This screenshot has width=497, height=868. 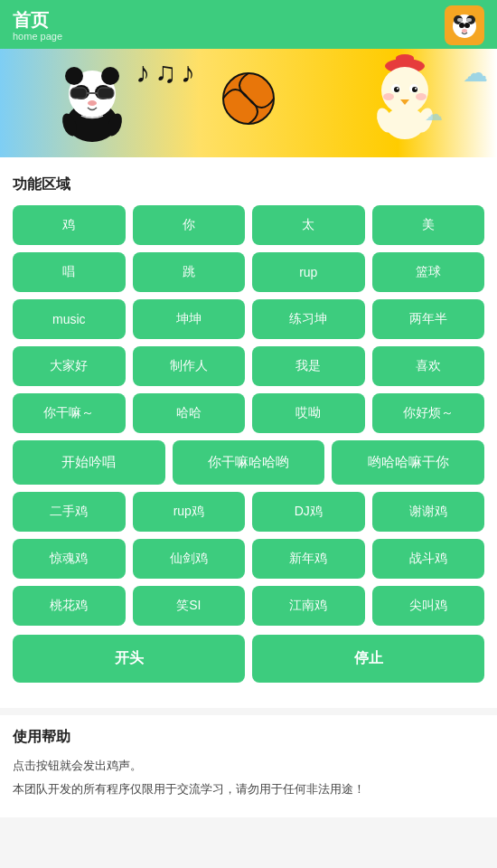 I want to click on button-row-6: 开始吟唱 你干嘛哈哈哟 哟哈哈嘛干你, so click(x=248, y=463).